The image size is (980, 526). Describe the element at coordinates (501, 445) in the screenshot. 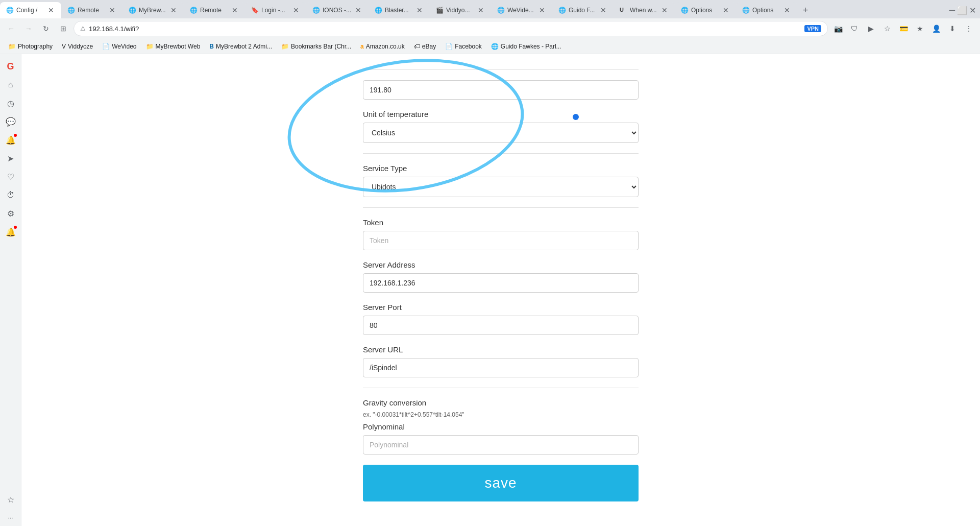

I see `polynominal-input` at that location.